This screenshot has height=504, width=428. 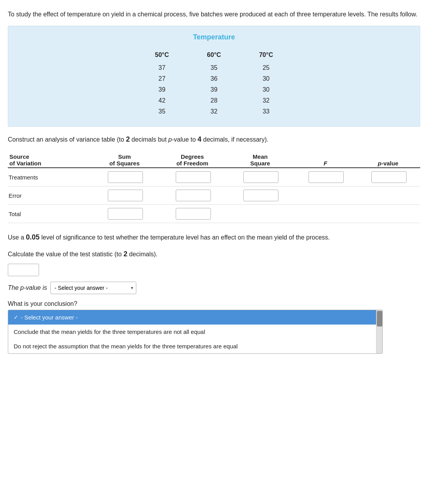 I want to click on error-mean-cell, so click(x=261, y=196).